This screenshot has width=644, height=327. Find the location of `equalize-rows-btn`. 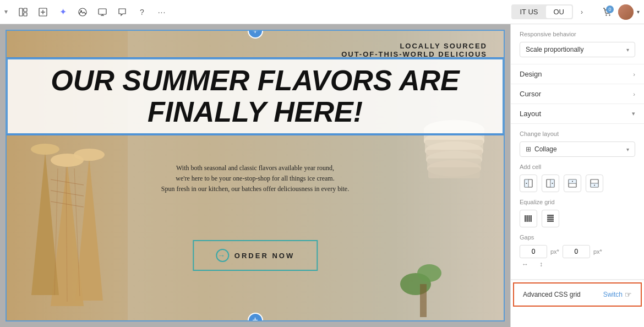

equalize-rows-btn is located at coordinates (550, 219).